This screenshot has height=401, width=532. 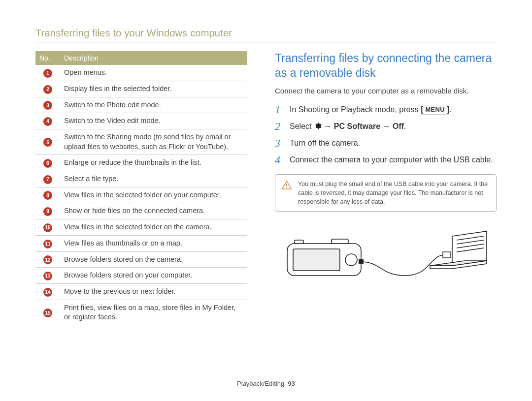 What do you see at coordinates (48, 180) in the screenshot?
I see `number-badge-icon: 7` at bounding box center [48, 180].